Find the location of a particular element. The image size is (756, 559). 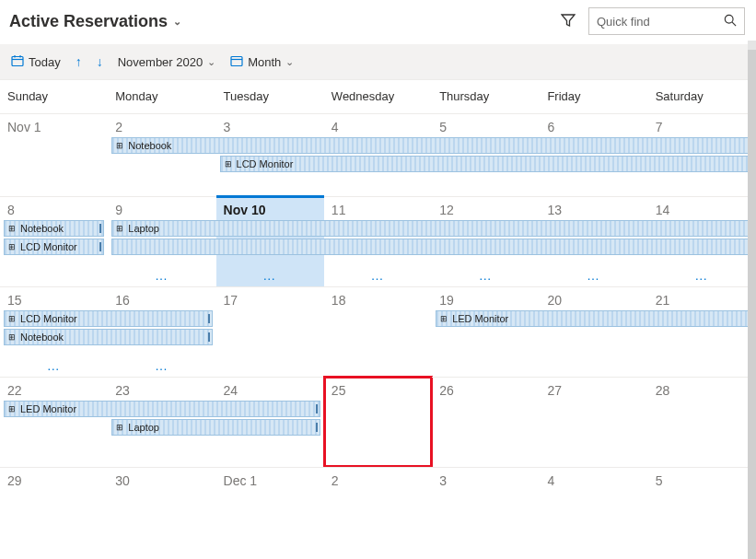

filter-icon is located at coordinates (568, 22).